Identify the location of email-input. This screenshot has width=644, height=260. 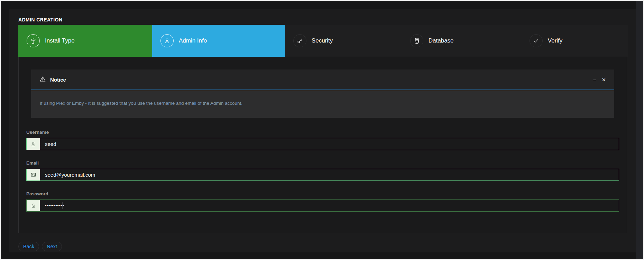
(329, 175).